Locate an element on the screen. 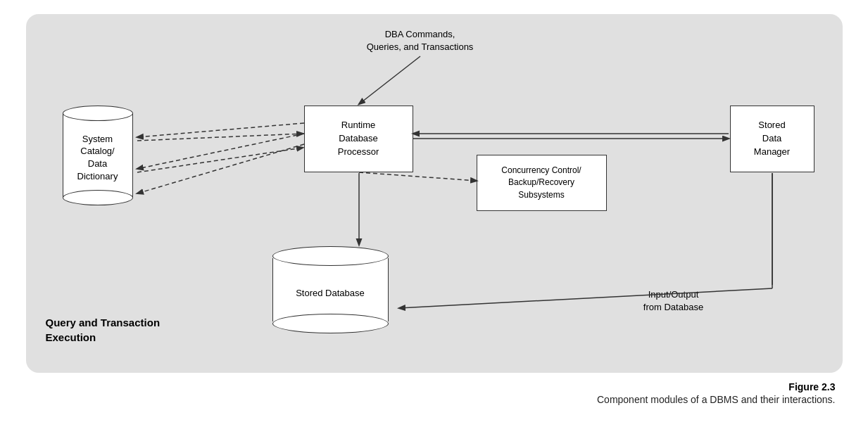 The width and height of the screenshot is (868, 434). concurrency-control: Concurrency Control/ Backup/Recovery Sub… is located at coordinates (542, 183).